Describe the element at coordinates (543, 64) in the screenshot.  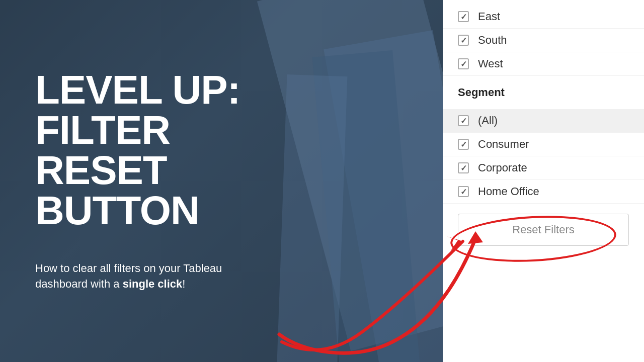
I see `region-west-item: West` at that location.